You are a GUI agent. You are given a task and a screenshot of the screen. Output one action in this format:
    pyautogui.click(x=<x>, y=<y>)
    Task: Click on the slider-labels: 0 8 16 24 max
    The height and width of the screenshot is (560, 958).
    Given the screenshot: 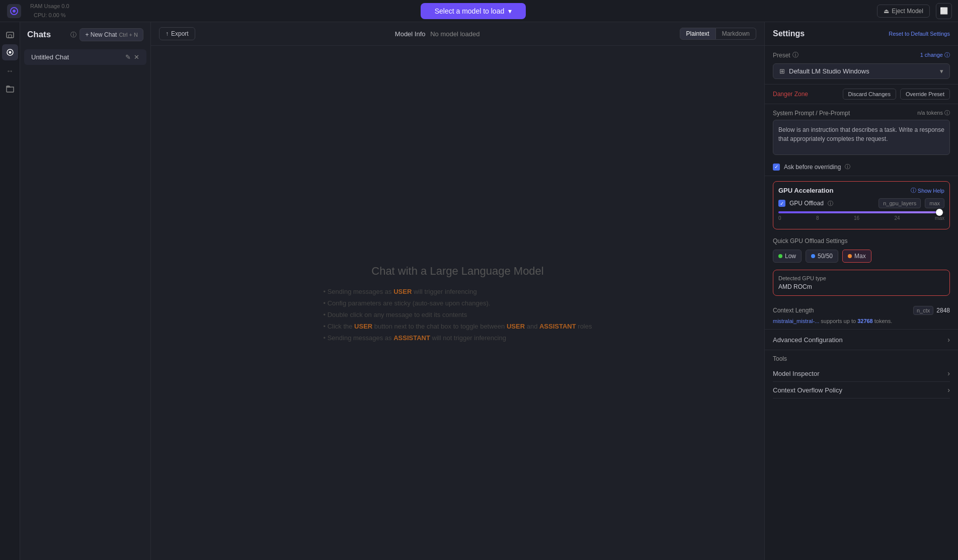 What is the action you would take?
    pyautogui.click(x=861, y=218)
    